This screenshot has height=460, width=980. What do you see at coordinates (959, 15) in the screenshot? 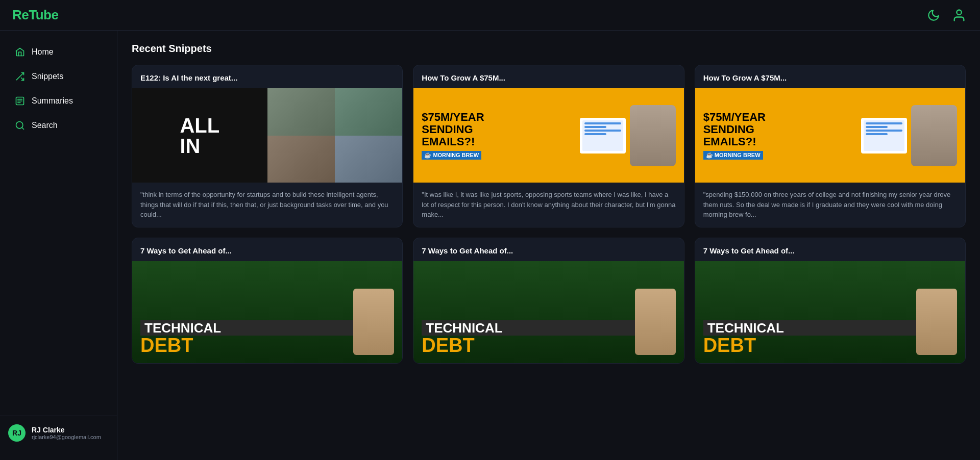
I see `user-menu-button` at bounding box center [959, 15].